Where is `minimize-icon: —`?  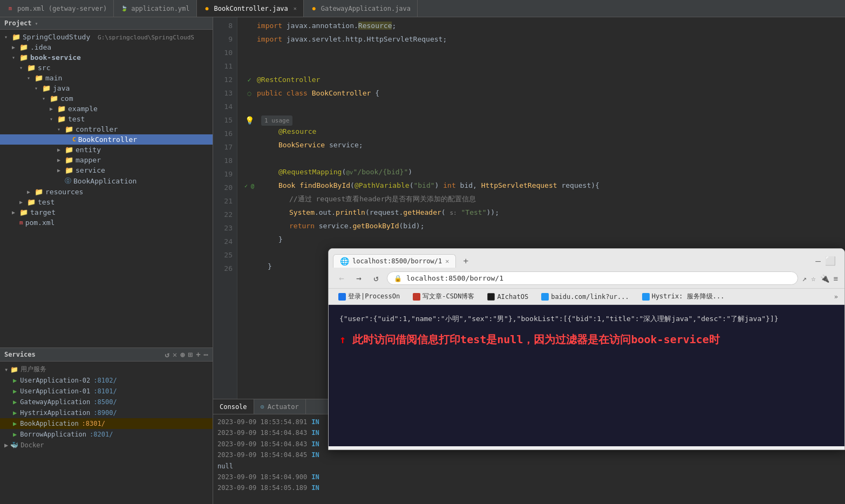
minimize-icon: — is located at coordinates (818, 261).